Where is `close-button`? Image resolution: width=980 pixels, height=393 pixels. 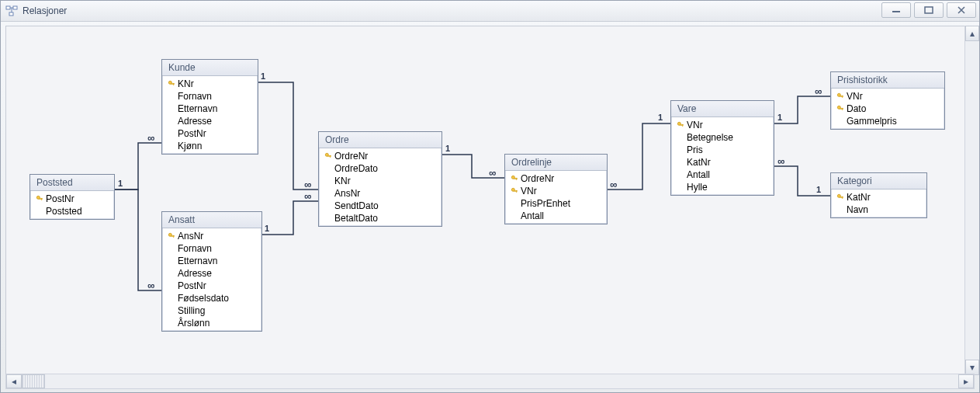
close-button is located at coordinates (961, 10).